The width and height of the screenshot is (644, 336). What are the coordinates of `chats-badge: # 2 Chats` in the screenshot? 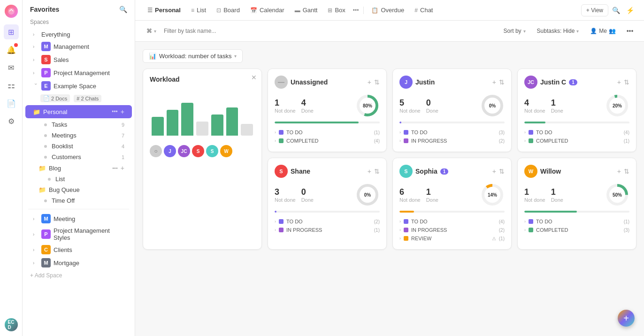 It's located at (87, 99).